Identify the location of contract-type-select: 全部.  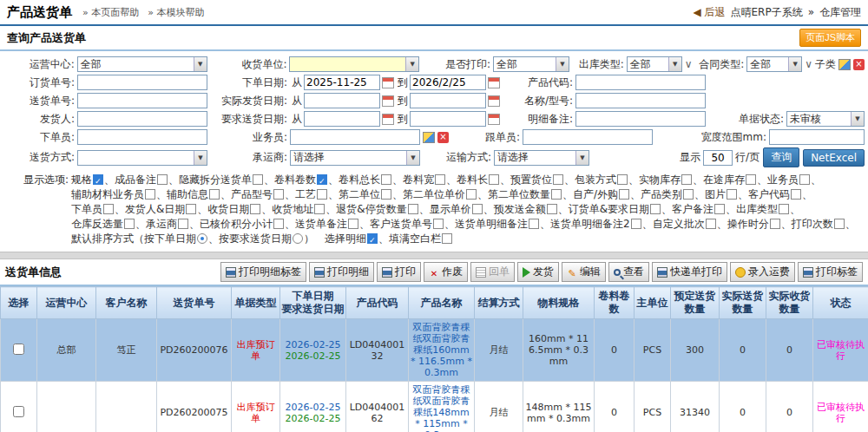
(774, 64).